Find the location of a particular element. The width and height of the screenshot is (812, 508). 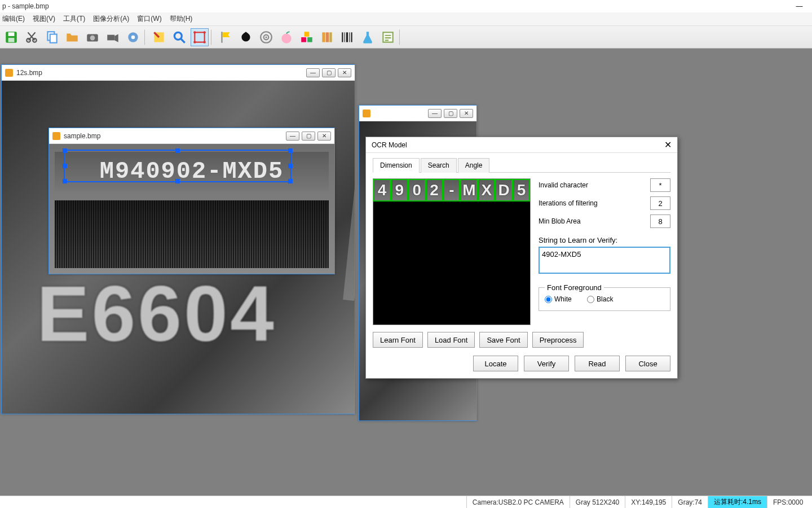

status-fps: FPS:0000 is located at coordinates (789, 502).